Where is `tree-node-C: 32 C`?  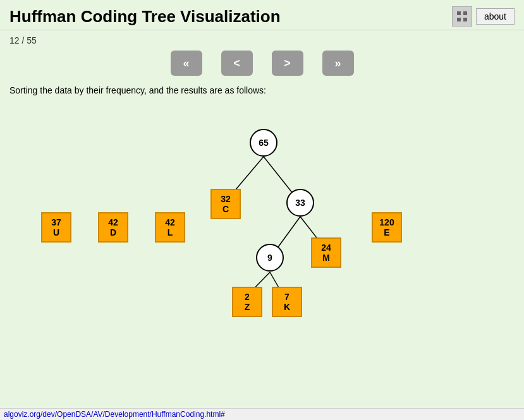 tree-node-C: 32 C is located at coordinates (226, 204).